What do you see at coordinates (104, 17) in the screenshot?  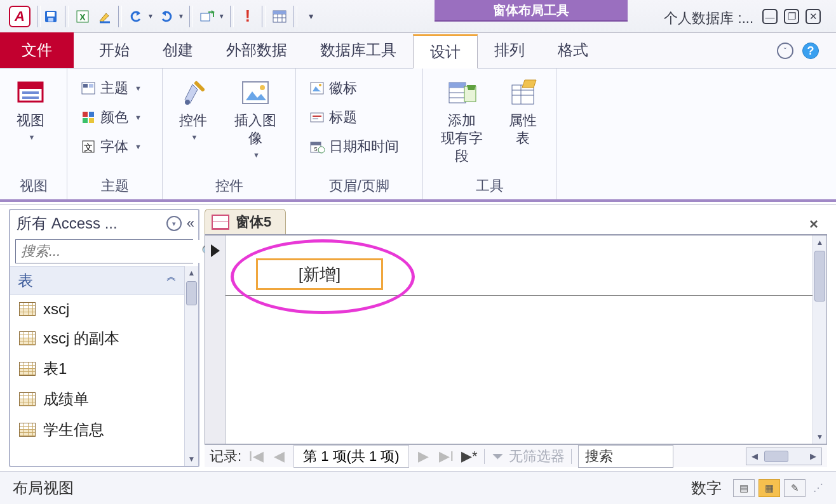 I see `highlight-icon` at bounding box center [104, 17].